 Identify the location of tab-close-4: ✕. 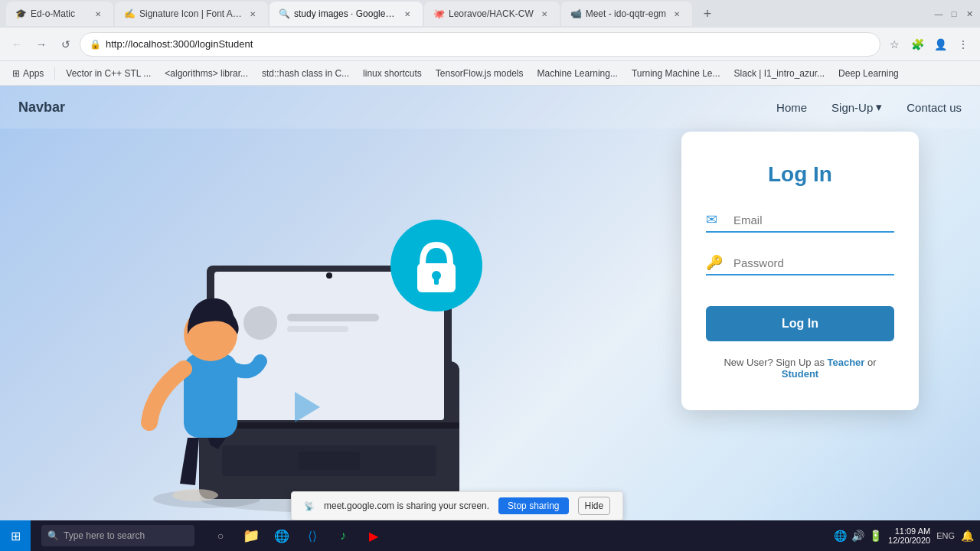
(544, 14).